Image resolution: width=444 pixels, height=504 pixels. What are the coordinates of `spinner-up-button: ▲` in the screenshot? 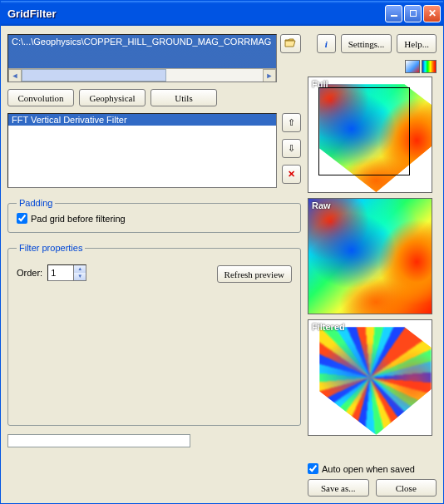 It's located at (80, 269).